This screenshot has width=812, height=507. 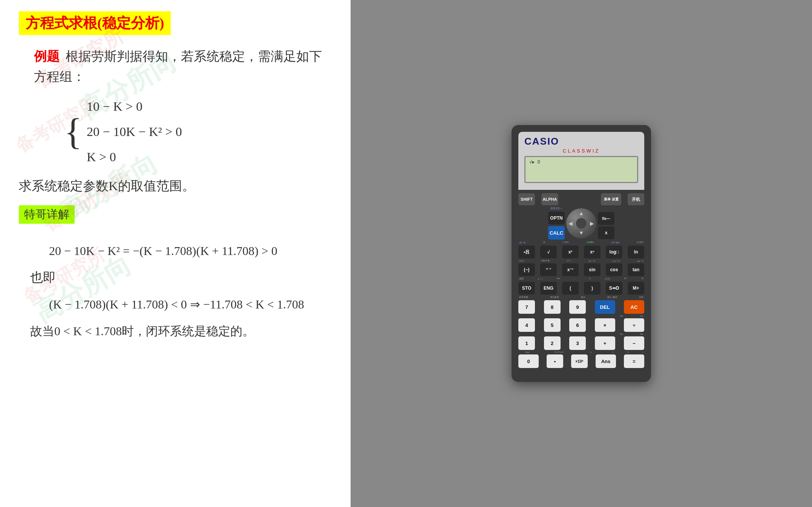 What do you see at coordinates (592, 288) in the screenshot?
I see `rpar-button: )` at bounding box center [592, 288].